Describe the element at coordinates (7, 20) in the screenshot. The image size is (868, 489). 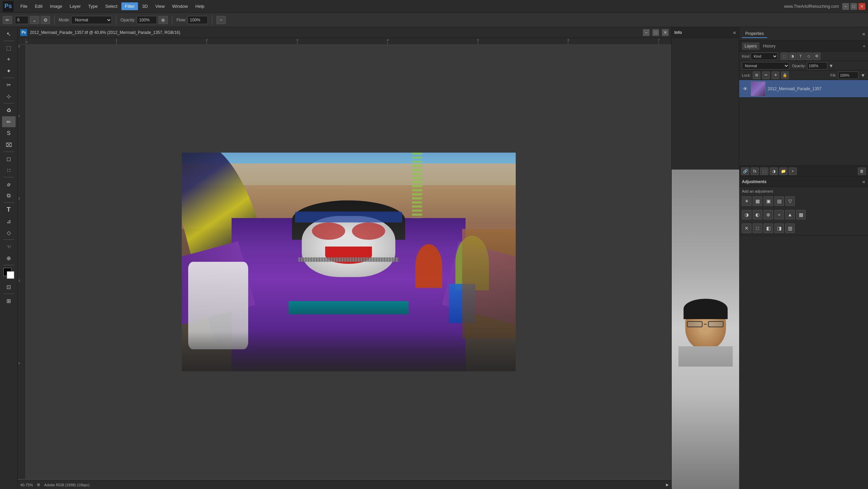
I see `brush-tool-icon: ✏` at that location.